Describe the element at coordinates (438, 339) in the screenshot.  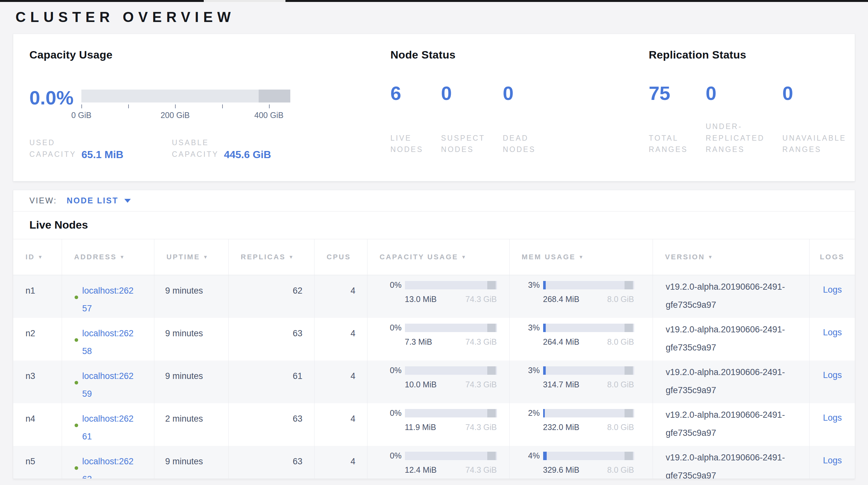
I see `node-capacity-usage: 0% 7.3 MiB74.3 GiB` at that location.